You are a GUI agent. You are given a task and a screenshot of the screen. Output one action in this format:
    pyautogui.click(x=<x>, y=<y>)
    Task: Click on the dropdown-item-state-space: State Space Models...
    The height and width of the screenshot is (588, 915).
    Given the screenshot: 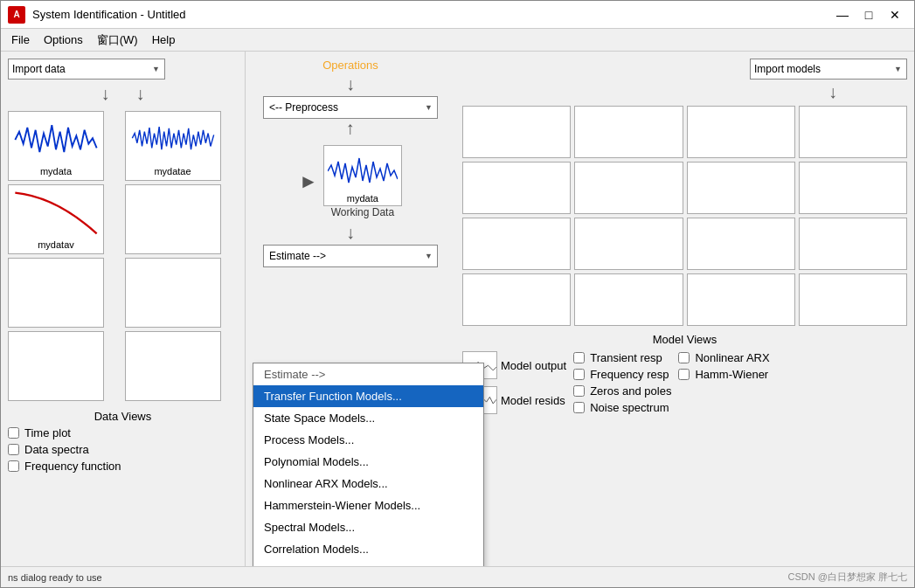 What is the action you would take?
    pyautogui.click(x=369, y=418)
    